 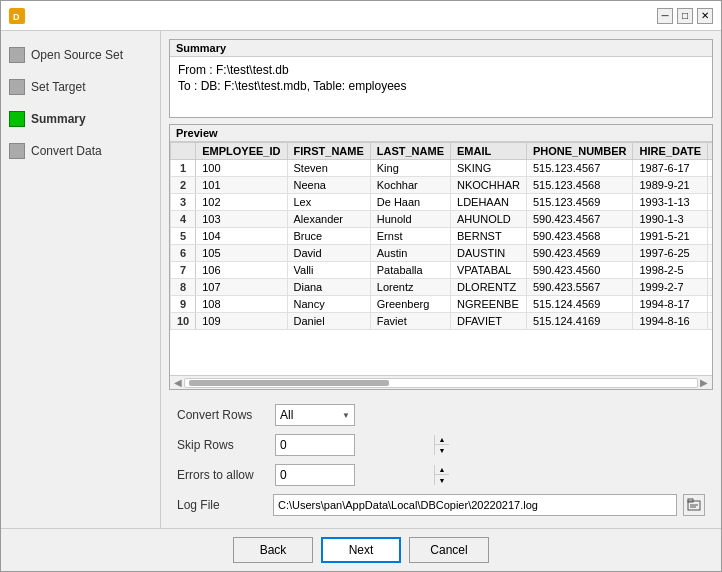 I want to click on row-cell: 515.124.4169, so click(x=580, y=322).